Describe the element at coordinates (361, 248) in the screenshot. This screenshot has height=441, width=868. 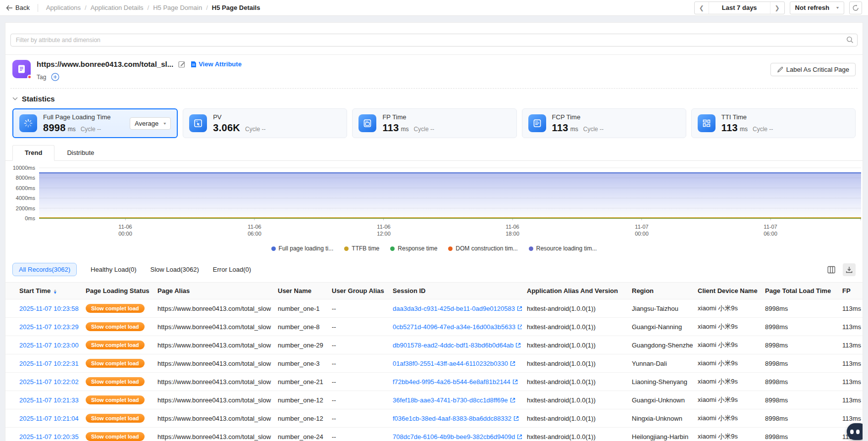
I see `legend-item: TTFB time` at that location.